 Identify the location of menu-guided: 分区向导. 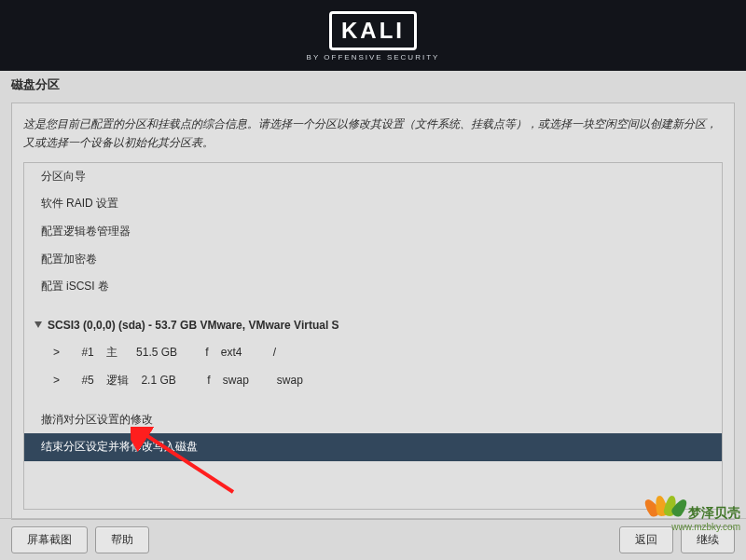
(373, 177).